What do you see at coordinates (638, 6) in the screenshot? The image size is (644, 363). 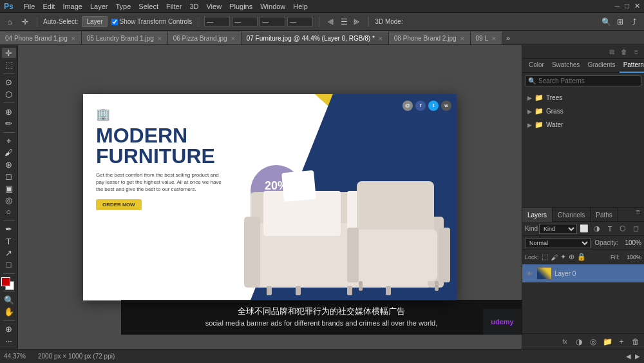 I see `window-close-btn: ✕` at bounding box center [638, 6].